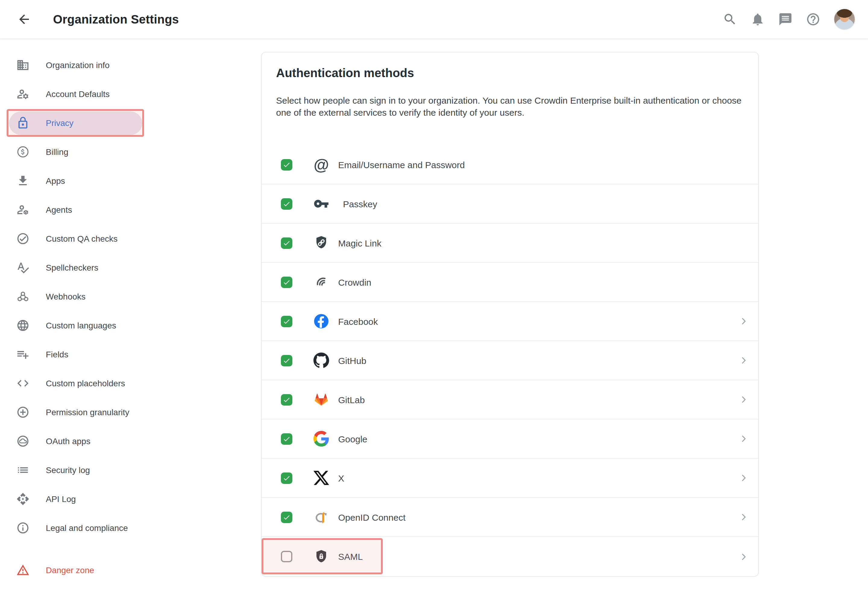 The image size is (868, 593). What do you see at coordinates (321, 478) in the screenshot?
I see `x-icon` at bounding box center [321, 478].